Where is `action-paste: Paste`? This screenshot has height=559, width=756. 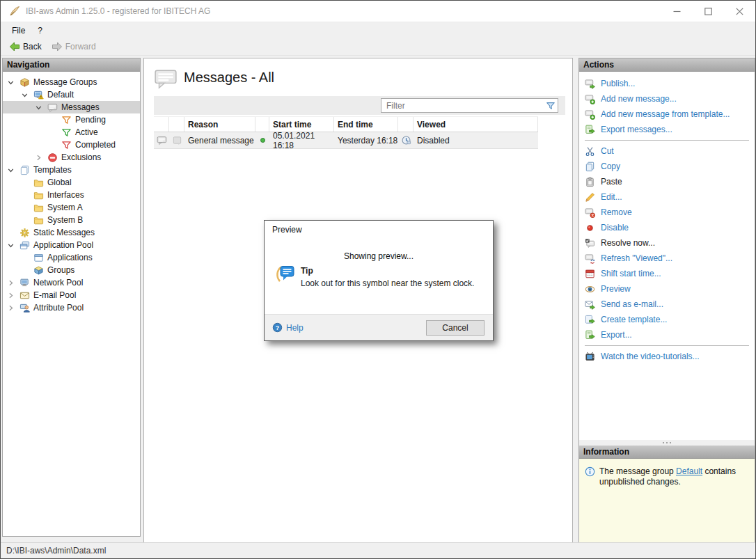
action-paste: Paste is located at coordinates (667, 182).